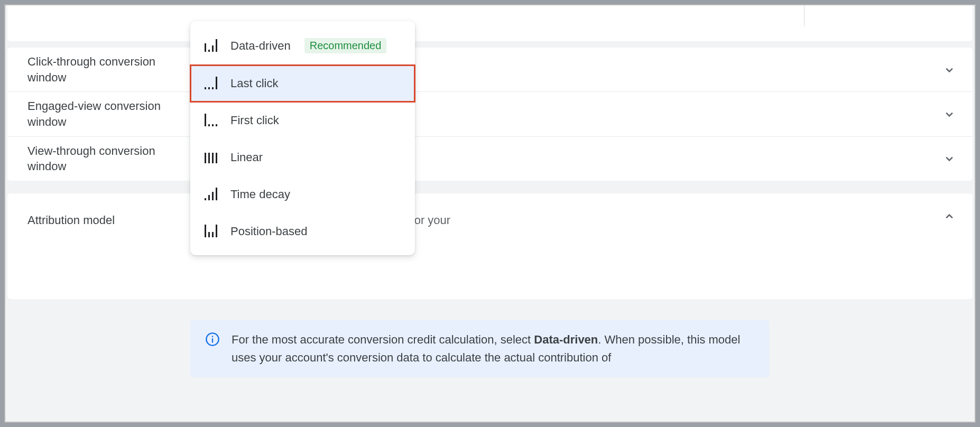  What do you see at coordinates (490, 114) in the screenshot?
I see `setting-row-engaged-view: Engaged-view conversion window` at bounding box center [490, 114].